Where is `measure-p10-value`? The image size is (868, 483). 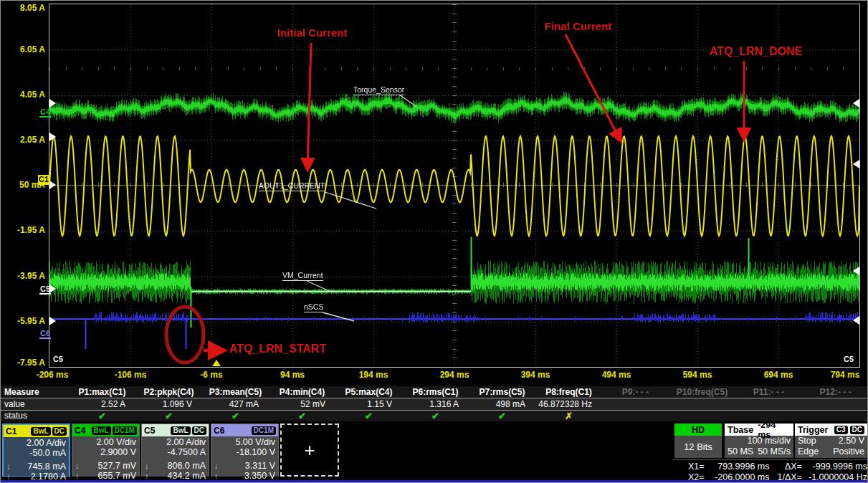
measure-p10-value is located at coordinates (702, 404).